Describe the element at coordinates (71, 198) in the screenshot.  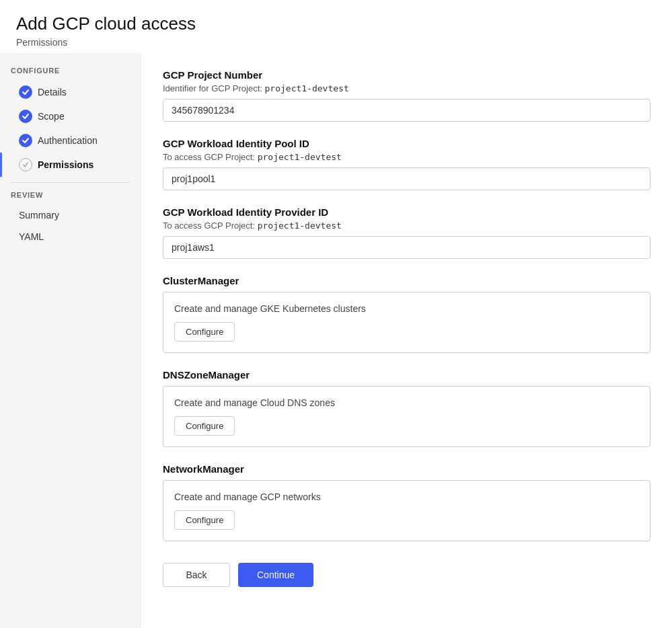
I see `review-section-label: REVIEW` at that location.